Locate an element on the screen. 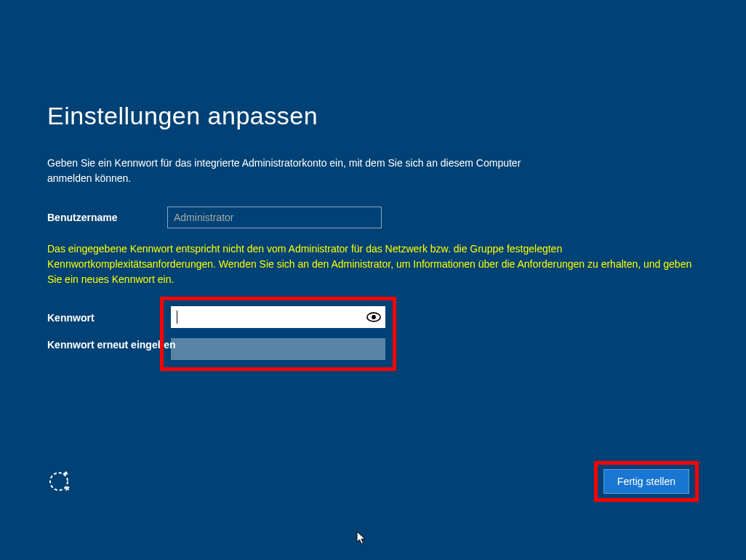 The image size is (746, 560). username-label: Benutzername is located at coordinates (108, 217).